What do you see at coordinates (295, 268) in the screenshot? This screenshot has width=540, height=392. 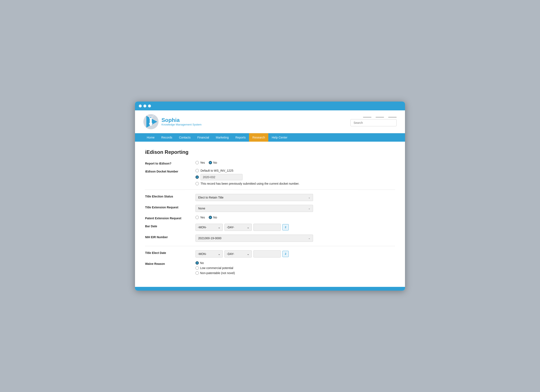 I see `radio-waive-low-commercial: Low commercial potential` at bounding box center [295, 268].